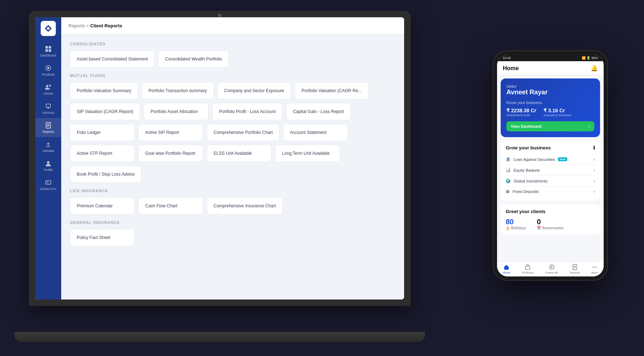  Describe the element at coordinates (508, 191) in the screenshot. I see `fixed-deposits-icon: 🏛` at that location.